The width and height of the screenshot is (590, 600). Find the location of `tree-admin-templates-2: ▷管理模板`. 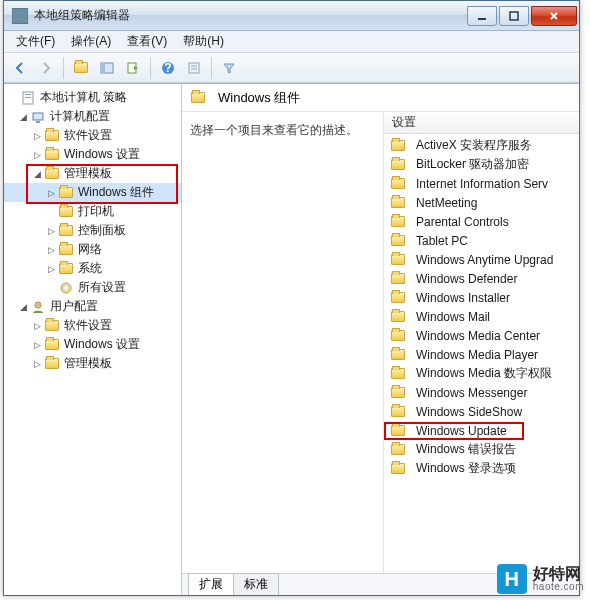

tree-admin-templates-2: ▷管理模板 is located at coordinates (92, 364).